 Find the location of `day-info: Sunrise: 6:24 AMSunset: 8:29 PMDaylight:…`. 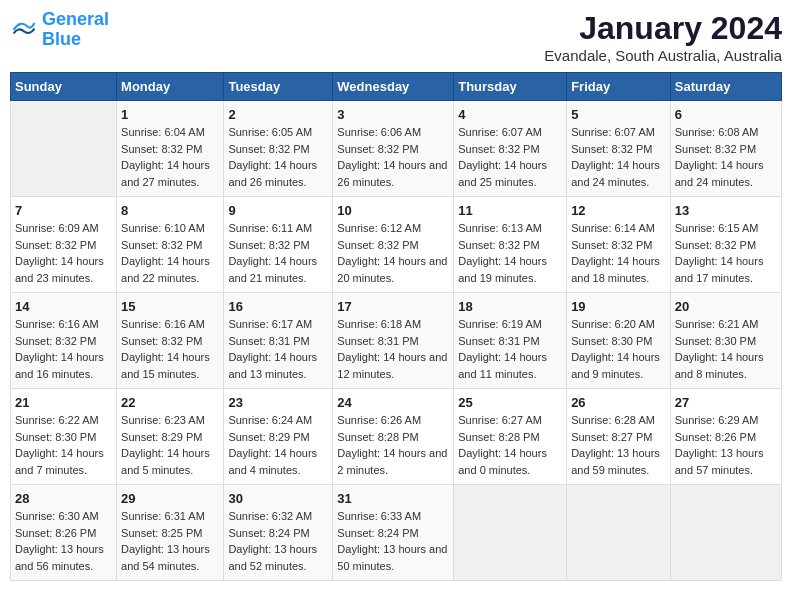

day-info: Sunrise: 6:24 AMSunset: 8:29 PMDaylight:… is located at coordinates (278, 445).